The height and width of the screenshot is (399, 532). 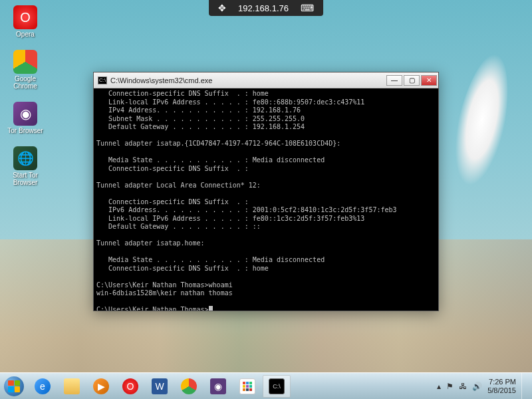 I want to click on desktop-icon-chrome: Google Chrome, so click(x=25, y=70).